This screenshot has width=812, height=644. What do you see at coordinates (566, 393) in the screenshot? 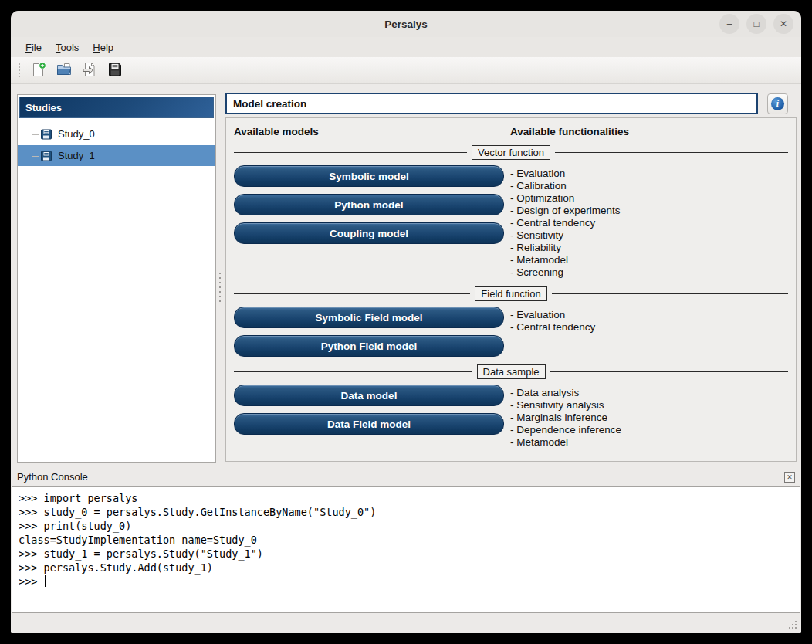
I see `functionality-item: - Data analysis` at bounding box center [566, 393].